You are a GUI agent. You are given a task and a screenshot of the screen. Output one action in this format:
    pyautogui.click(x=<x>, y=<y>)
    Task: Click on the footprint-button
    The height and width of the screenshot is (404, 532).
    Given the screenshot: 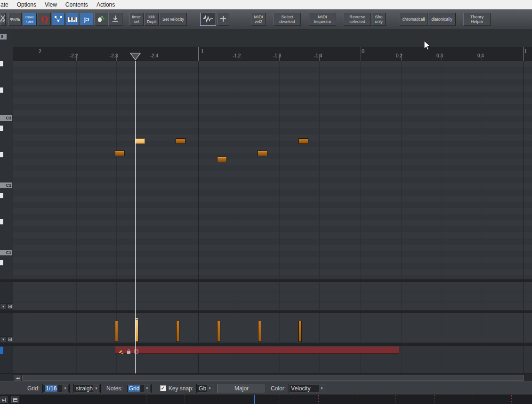 What is the action you would take?
    pyautogui.click(x=101, y=19)
    